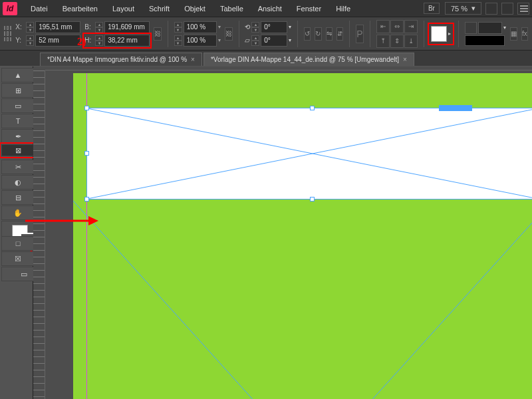 This screenshot has height=399, width=532. I want to click on app-logo: Id, so click(10, 9).